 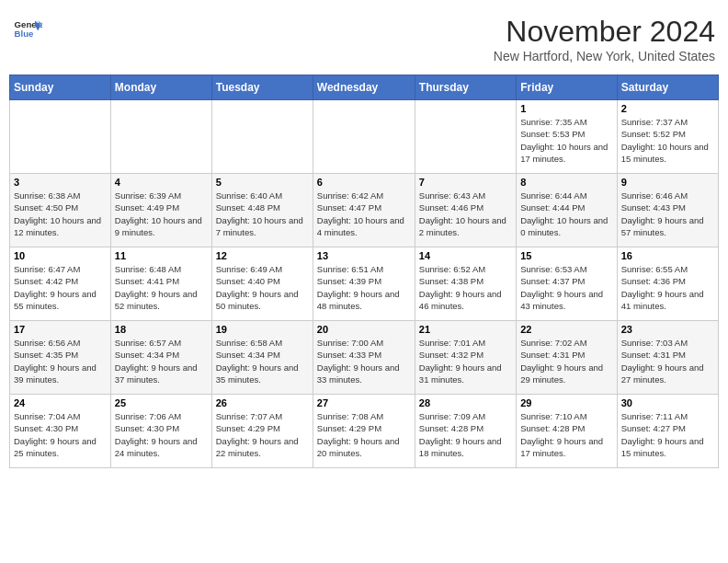 I want to click on svg-text: Blue, so click(x=24, y=33).